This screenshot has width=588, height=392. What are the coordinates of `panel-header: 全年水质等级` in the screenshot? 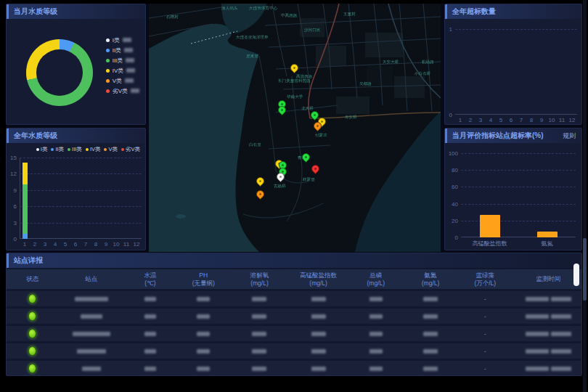 It's located at (75, 136).